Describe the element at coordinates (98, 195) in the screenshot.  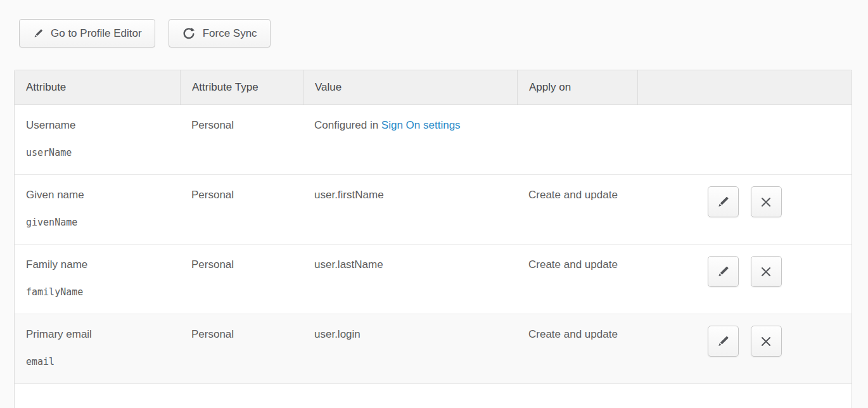
I see `attribute-display-name: Given name` at that location.